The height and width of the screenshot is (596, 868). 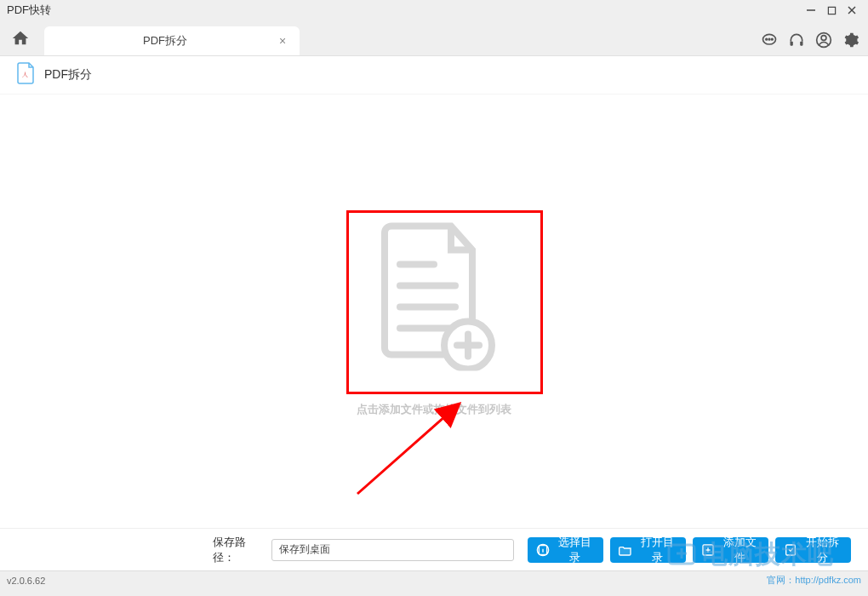 What do you see at coordinates (811, 10) in the screenshot?
I see `minimize-button` at bounding box center [811, 10].